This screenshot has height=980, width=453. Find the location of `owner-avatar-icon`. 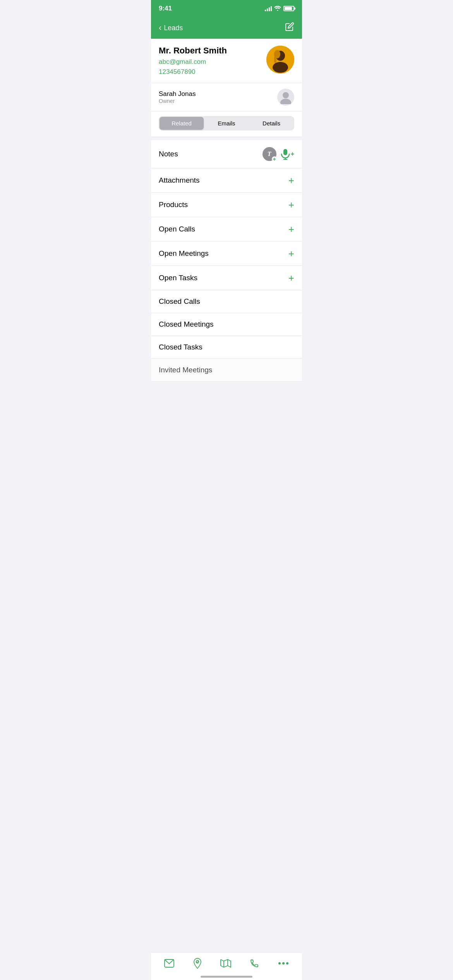

owner-avatar-icon is located at coordinates (286, 97).